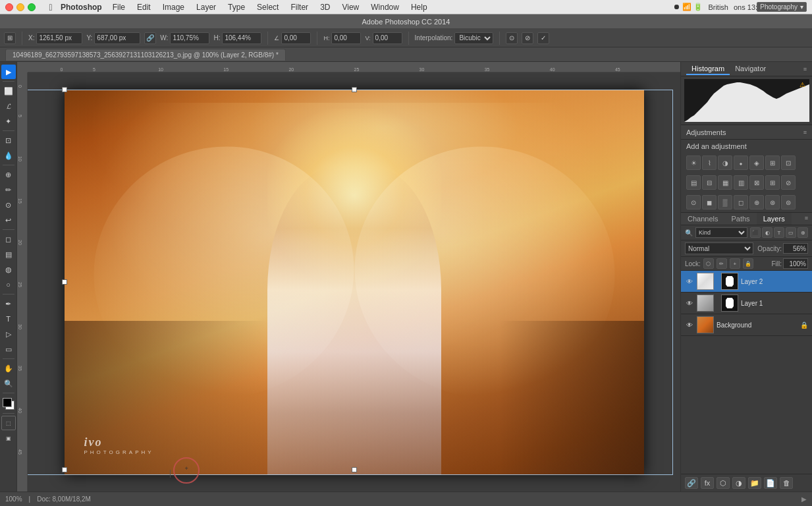 This screenshot has height=506, width=812. What do you see at coordinates (20, 7) in the screenshot?
I see `minimize-button` at bounding box center [20, 7].